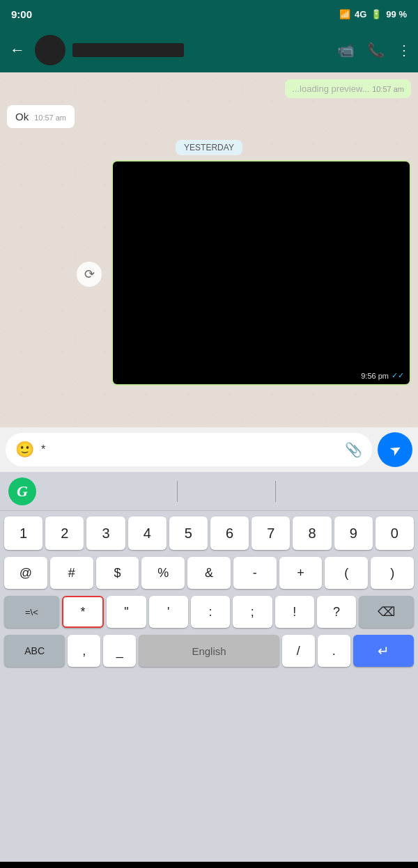 The image size is (418, 868). What do you see at coordinates (396, 14) in the screenshot?
I see `battery-level: 99 %` at bounding box center [396, 14].